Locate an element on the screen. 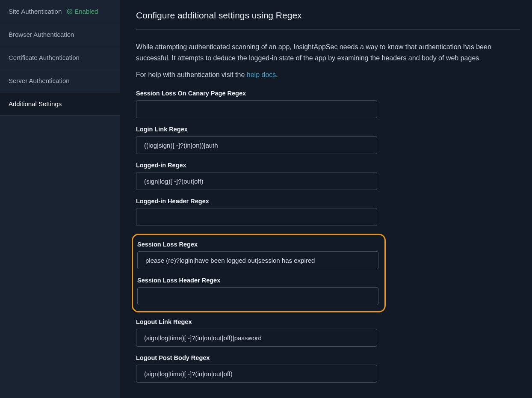 The width and height of the screenshot is (532, 398). status-badge-enabled: Enabled is located at coordinates (82, 11).